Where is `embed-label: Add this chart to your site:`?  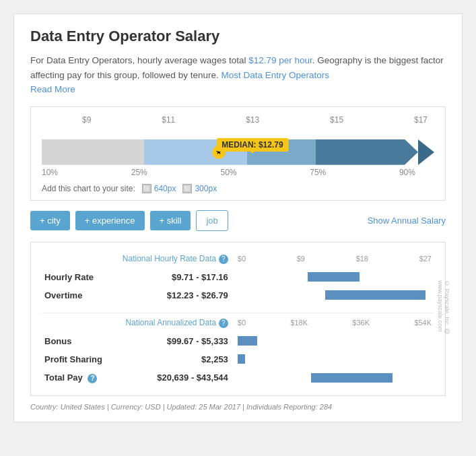 embed-label: Add this chart to your site: is located at coordinates (89, 189).